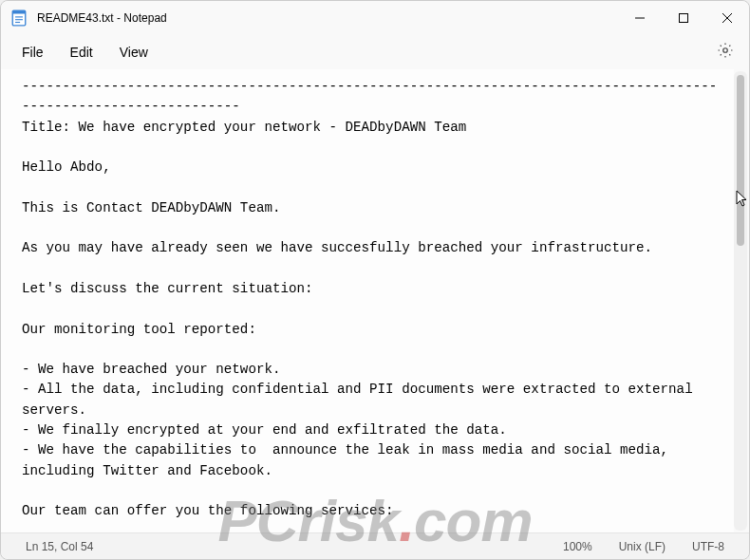 The width and height of the screenshot is (750, 560). I want to click on vertical-scrollbar, so click(741, 301).